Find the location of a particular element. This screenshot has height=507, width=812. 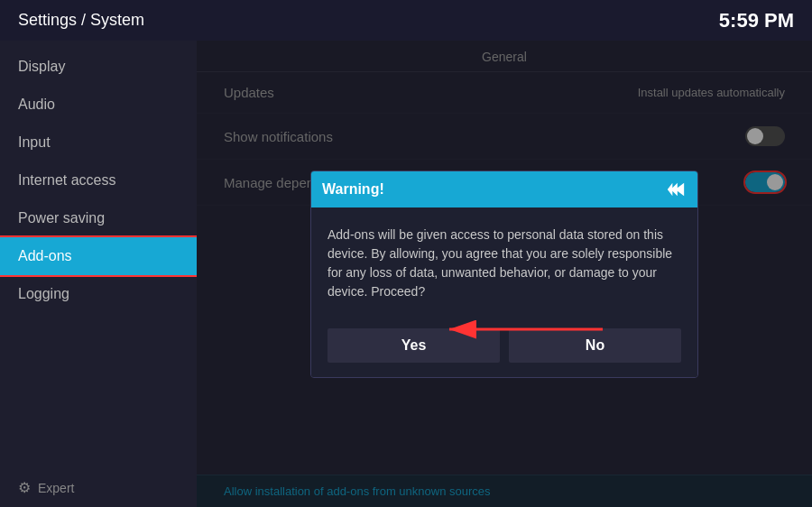

kodi-logo-svg is located at coordinates (676, 189).